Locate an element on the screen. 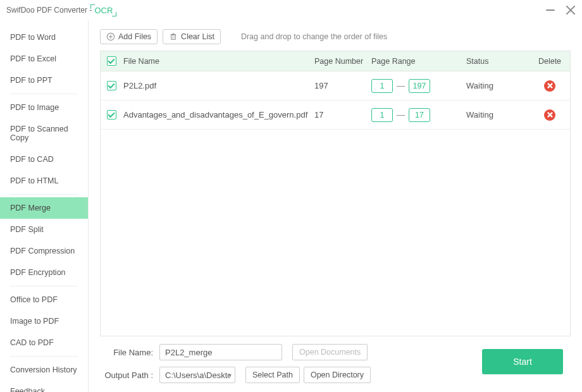 This screenshot has width=582, height=392. sidebar-item-pdf-to-html: PDF to HTML is located at coordinates (44, 181).